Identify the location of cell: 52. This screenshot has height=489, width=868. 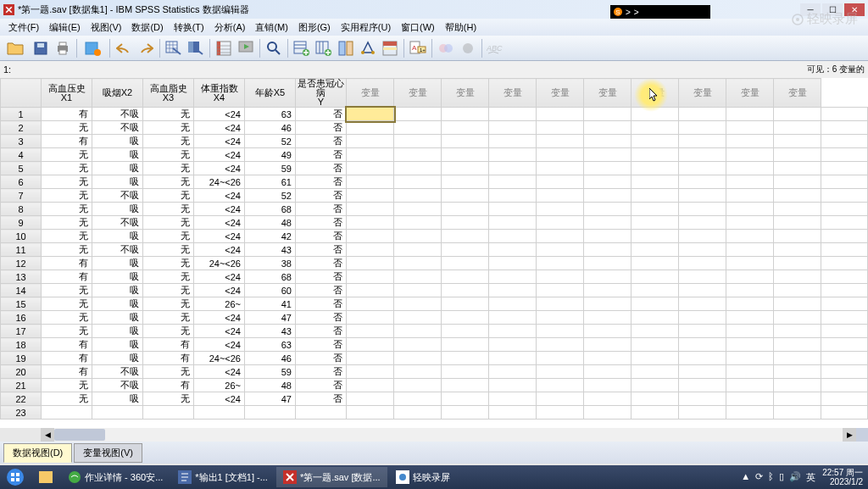
(270, 196).